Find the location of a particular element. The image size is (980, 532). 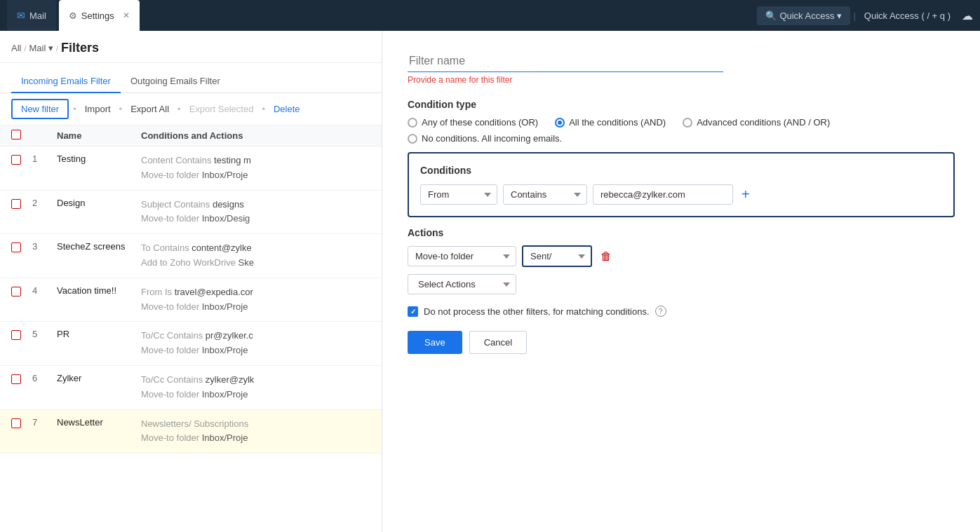

breadcrumb-mail: Mail ▾ is located at coordinates (41, 48).